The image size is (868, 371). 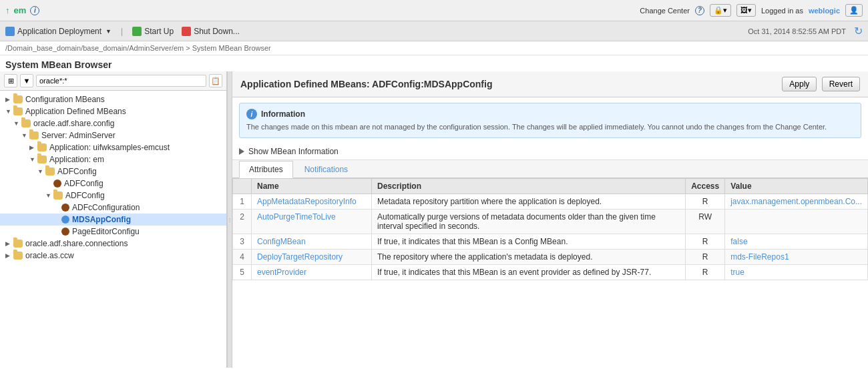 What do you see at coordinates (114, 159) in the screenshot?
I see `tree-item-app-em: ▼ Application: em` at bounding box center [114, 159].